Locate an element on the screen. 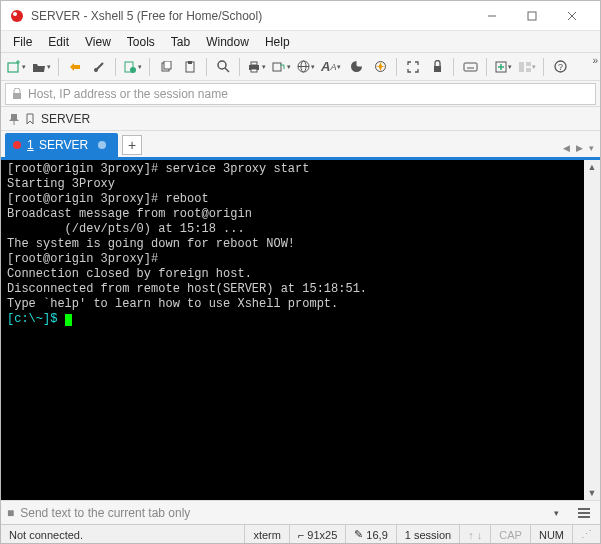 This screenshot has height=544, width=601. maximize-button is located at coordinates (532, 16).